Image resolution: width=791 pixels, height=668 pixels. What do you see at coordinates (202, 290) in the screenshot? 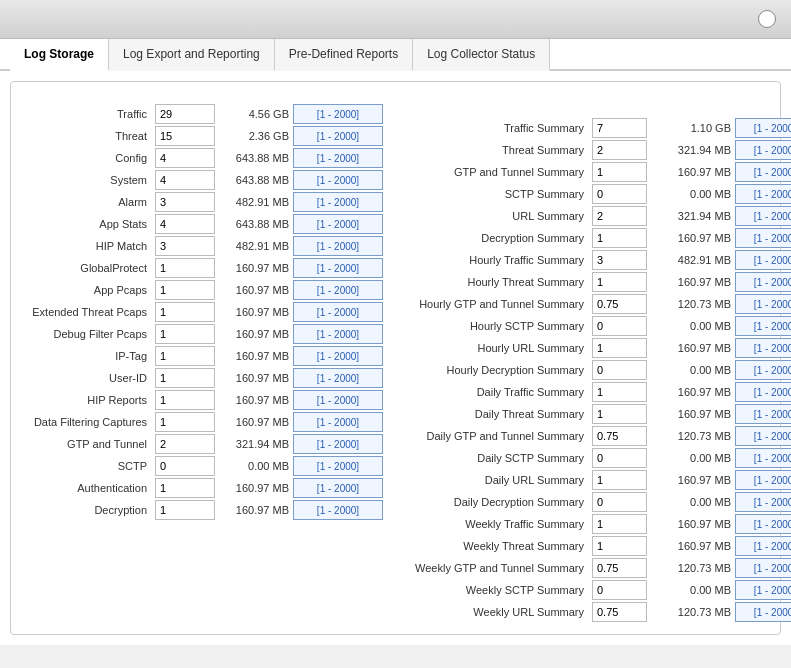
I see `table-row: App Pcaps 160.97 MB [1 - 2000]` at bounding box center [202, 290].